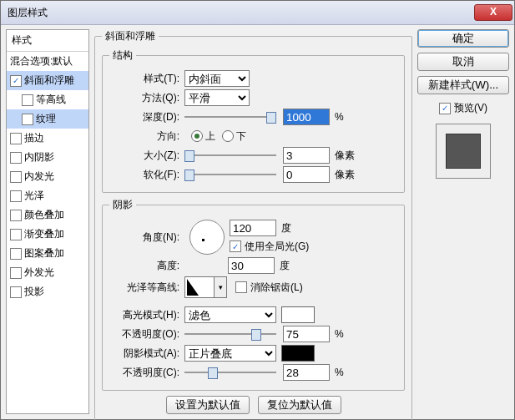  I want to click on shadow-opacity-label: 不透明度(C):, so click(147, 372).